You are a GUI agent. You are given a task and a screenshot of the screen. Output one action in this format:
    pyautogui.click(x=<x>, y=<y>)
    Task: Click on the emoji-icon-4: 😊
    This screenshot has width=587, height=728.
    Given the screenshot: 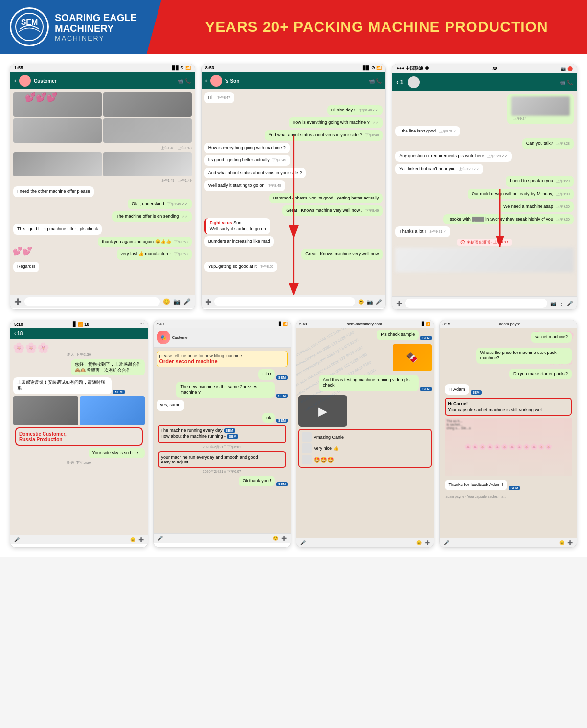 What is the action you would take?
    pyautogui.click(x=133, y=540)
    